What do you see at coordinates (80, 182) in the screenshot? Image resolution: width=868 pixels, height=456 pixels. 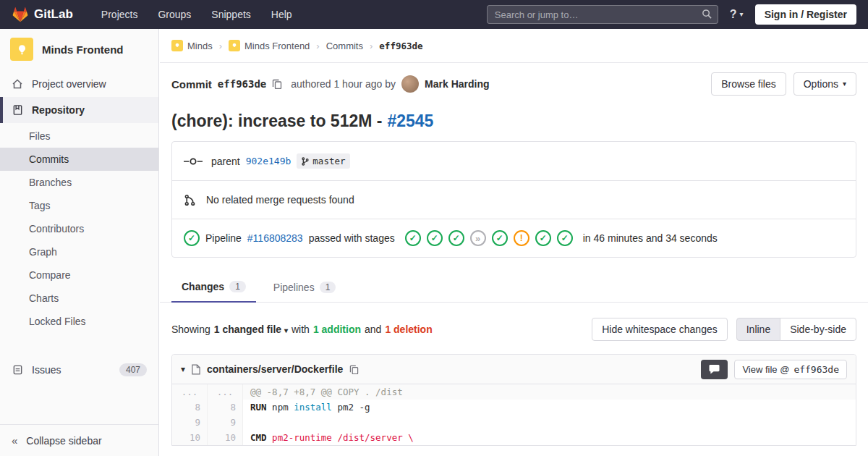 I see `sidebar-item-branches: Branches` at bounding box center [80, 182].